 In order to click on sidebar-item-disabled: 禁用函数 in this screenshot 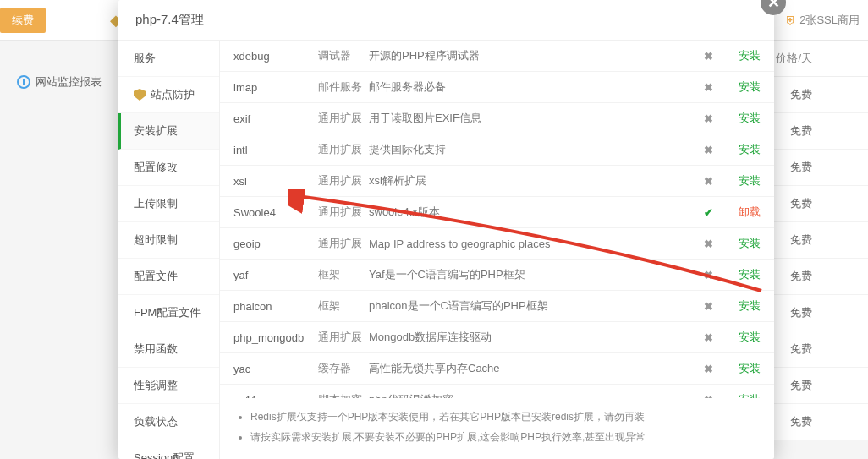, I will do `click(169, 350)`.